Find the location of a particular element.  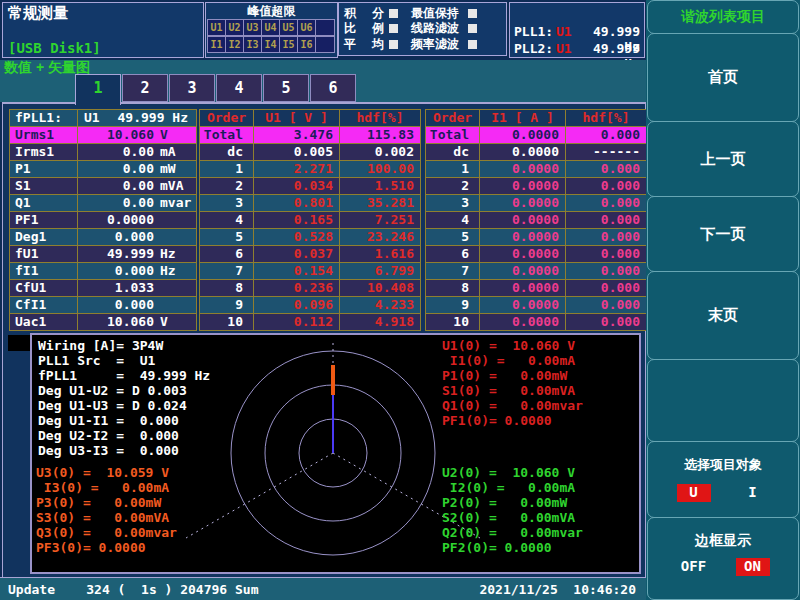

peak-row-i: I1I2I3I4I5I6 is located at coordinates (272, 44).